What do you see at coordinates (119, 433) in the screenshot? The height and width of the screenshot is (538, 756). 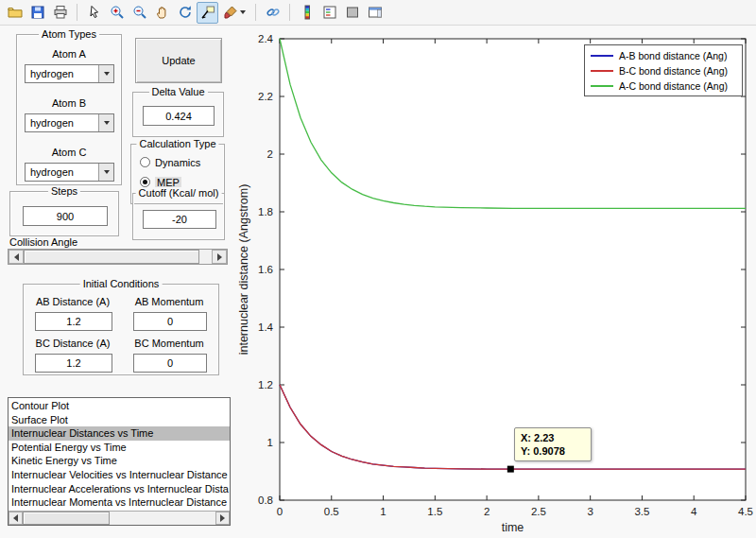 I see `list-item: Internuclear Distances vs Time` at bounding box center [119, 433].